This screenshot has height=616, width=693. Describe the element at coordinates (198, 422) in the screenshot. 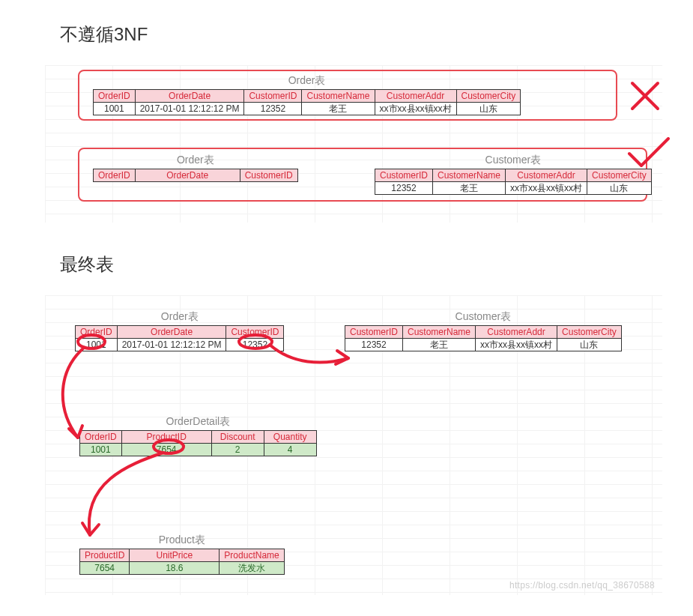

I see `table-caption: OrderDetail表` at that location.